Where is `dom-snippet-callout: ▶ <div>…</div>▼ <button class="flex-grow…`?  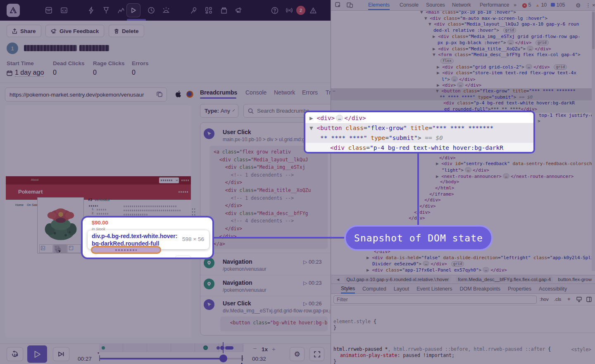
dom-snippet-callout: ▶ <div>…</div>▼ <button class="flex-grow… is located at coordinates (419, 132).